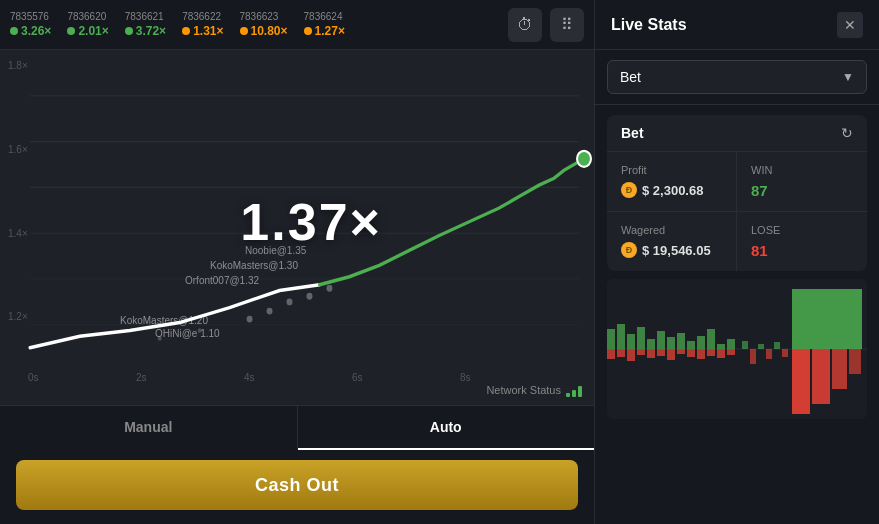  Describe the element at coordinates (737, 78) in the screenshot. I see `dropdown-row: Bet ▼` at that location.